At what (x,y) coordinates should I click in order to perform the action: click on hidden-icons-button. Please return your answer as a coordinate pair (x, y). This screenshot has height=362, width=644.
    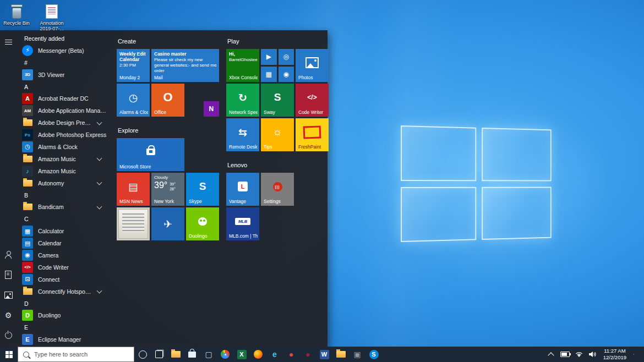
    Looking at the image, I should click on (551, 354).